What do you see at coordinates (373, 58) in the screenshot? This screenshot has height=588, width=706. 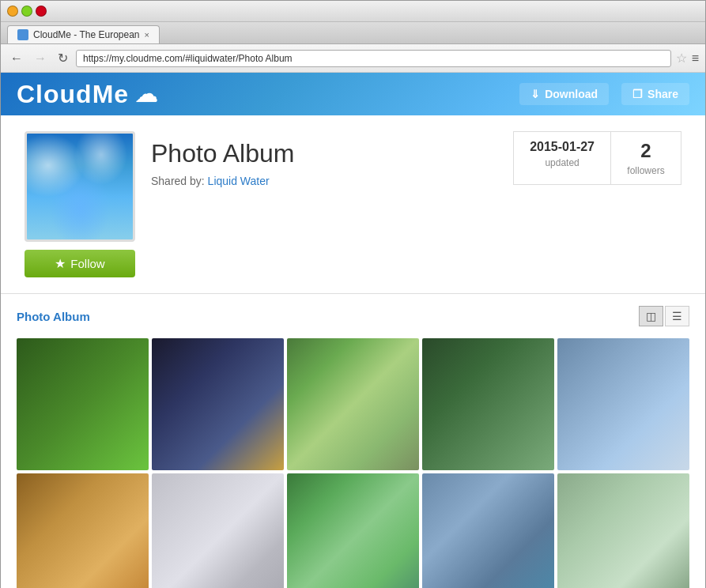 I see `address-bar` at bounding box center [373, 58].